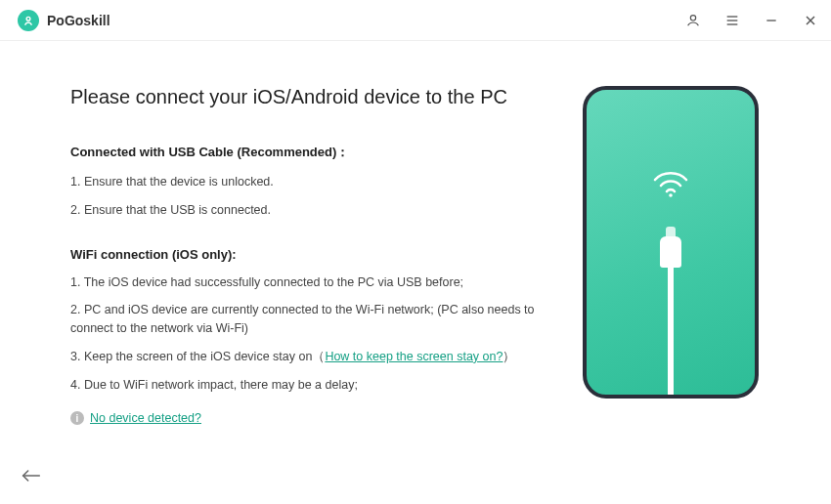 This screenshot has height=504, width=831. Describe the element at coordinates (752, 21) in the screenshot. I see `titlebar-controls` at that location.